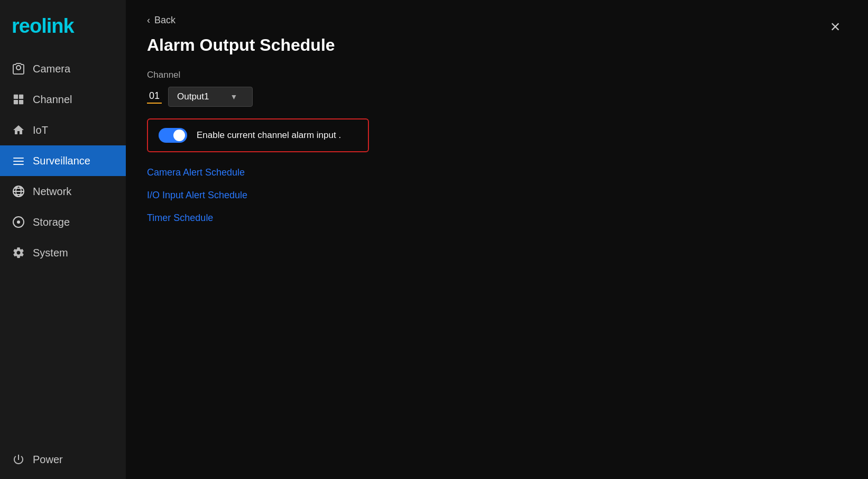 The width and height of the screenshot is (868, 479). Describe the element at coordinates (40, 130) in the screenshot. I see `sidebar-item-iot-label: IoT` at that location.